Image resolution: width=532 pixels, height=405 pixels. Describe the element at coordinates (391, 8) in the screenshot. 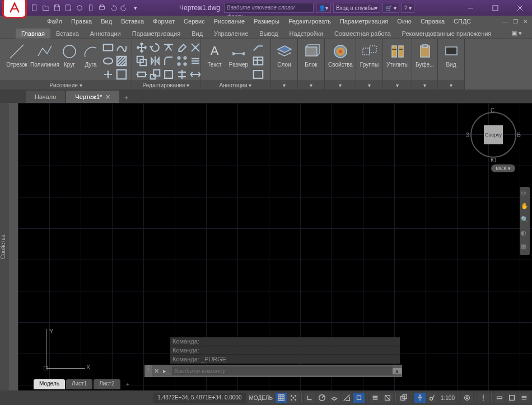

I see `exchange-icon: 🛒 ▾` at that location.